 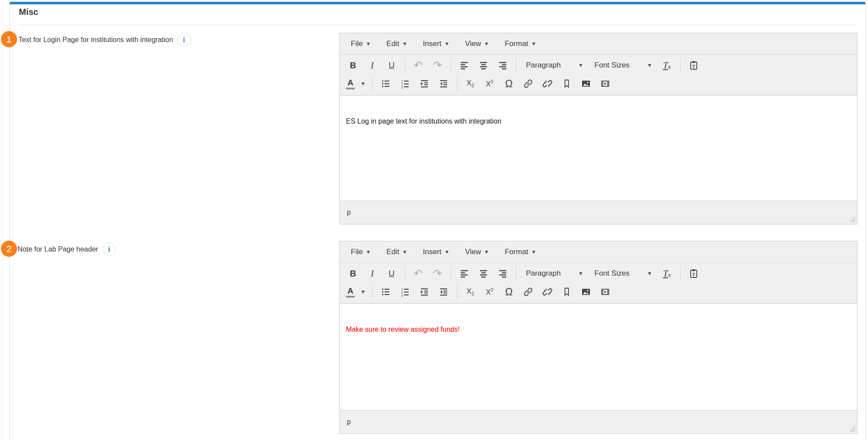 What do you see at coordinates (598, 252) in the screenshot?
I see `editor-menubar: File▼ Edit▼ Insert▼ View▼ Format▼` at bounding box center [598, 252].